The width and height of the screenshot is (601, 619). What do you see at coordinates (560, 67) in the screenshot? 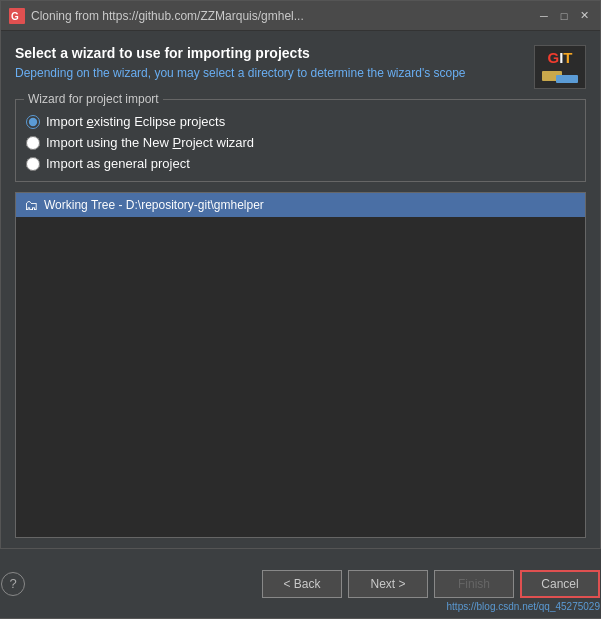
I see `git-logo: GIT` at bounding box center [560, 67].